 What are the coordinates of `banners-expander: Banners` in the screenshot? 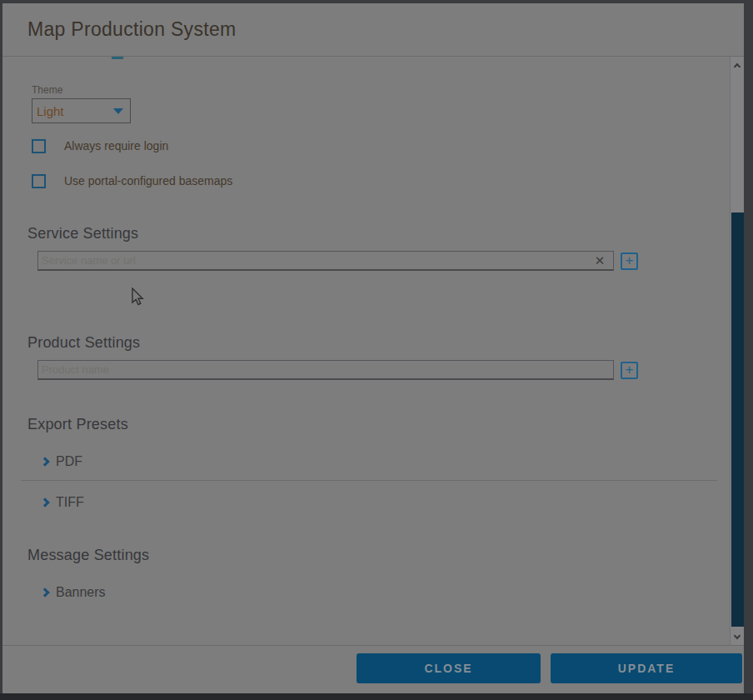 It's located at (73, 592).